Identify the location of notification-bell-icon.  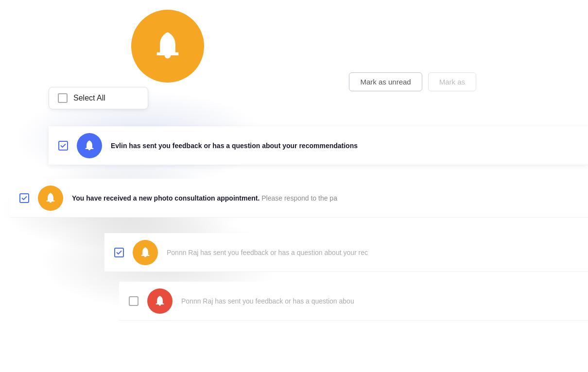
(168, 46).